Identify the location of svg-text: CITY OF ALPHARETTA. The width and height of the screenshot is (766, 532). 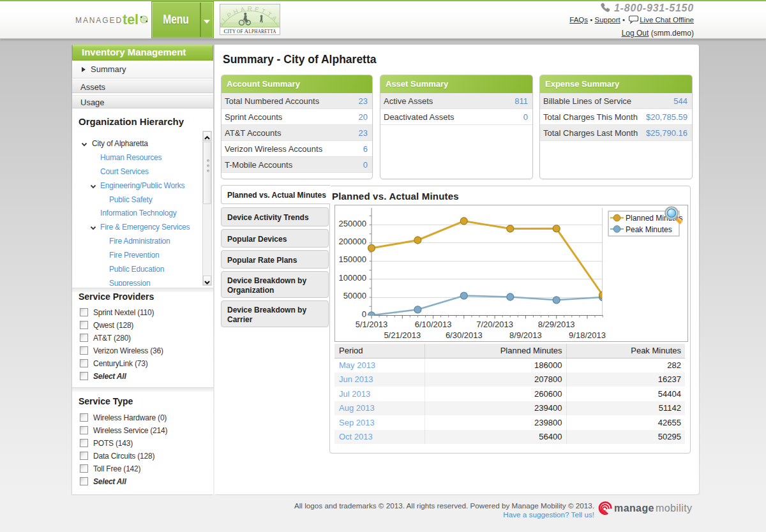
(250, 31).